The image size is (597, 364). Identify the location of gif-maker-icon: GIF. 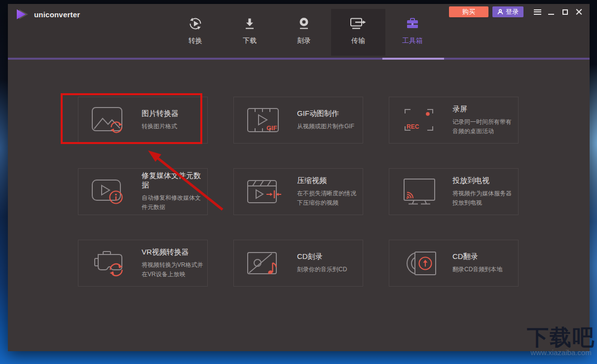
(264, 120).